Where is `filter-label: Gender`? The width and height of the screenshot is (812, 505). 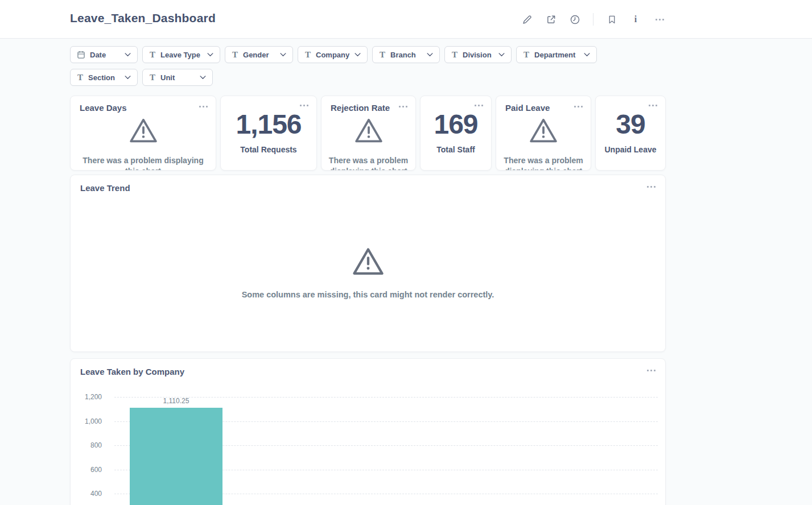
filter-label: Gender is located at coordinates (259, 55).